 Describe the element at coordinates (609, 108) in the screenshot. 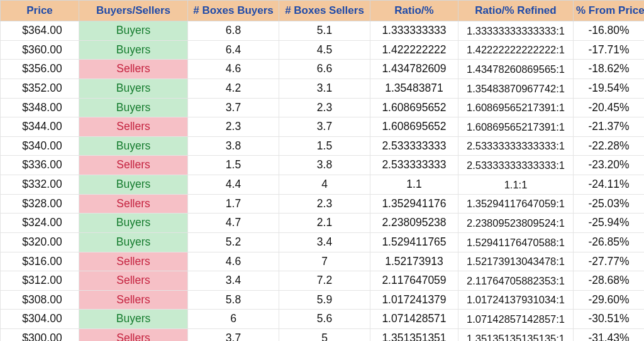

I see `cell-pct-from-price: -20.45%` at that location.